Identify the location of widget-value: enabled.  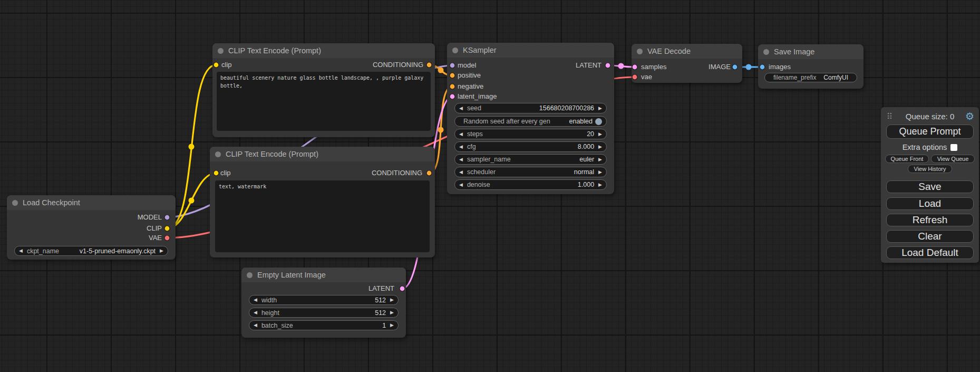
(581, 121).